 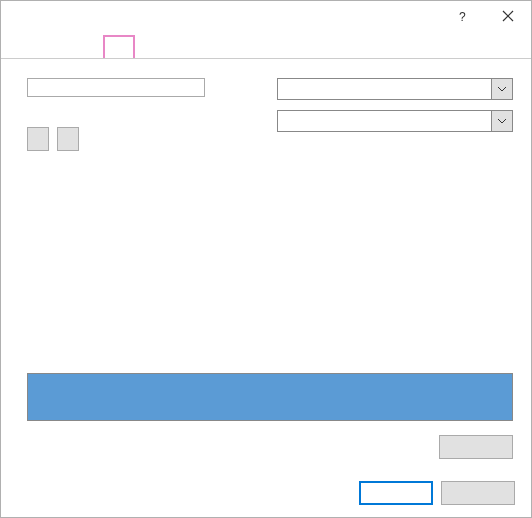 What do you see at coordinates (395, 89) in the screenshot?
I see `pattern-color-dropdown` at bounding box center [395, 89].